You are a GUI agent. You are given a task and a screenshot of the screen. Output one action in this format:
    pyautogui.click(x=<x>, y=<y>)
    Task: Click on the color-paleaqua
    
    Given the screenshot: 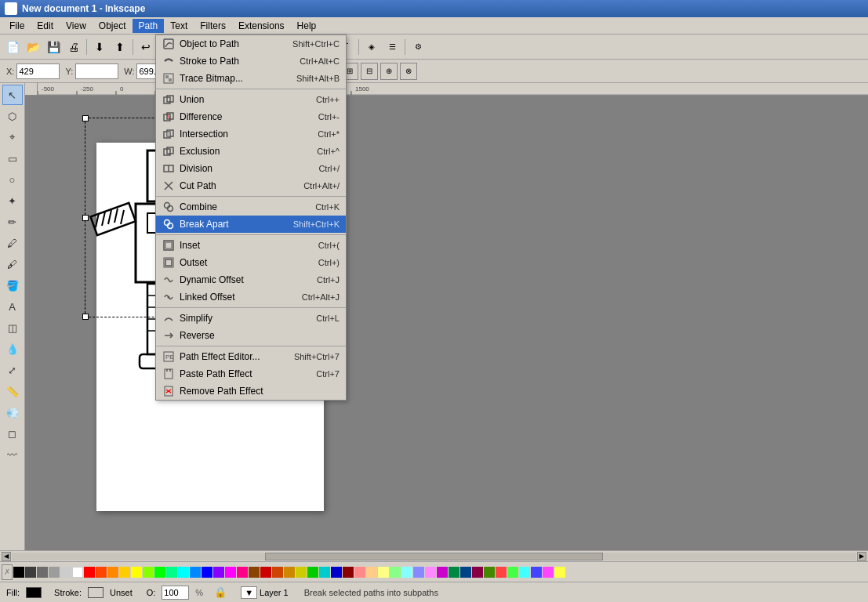 What is the action you would take?
    pyautogui.click(x=525, y=572)
    